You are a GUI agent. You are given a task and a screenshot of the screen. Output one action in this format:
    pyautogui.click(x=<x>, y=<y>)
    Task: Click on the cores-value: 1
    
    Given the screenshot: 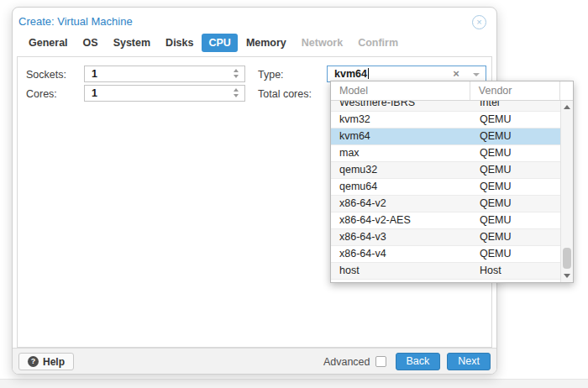 What is the action you would take?
    pyautogui.click(x=94, y=93)
    